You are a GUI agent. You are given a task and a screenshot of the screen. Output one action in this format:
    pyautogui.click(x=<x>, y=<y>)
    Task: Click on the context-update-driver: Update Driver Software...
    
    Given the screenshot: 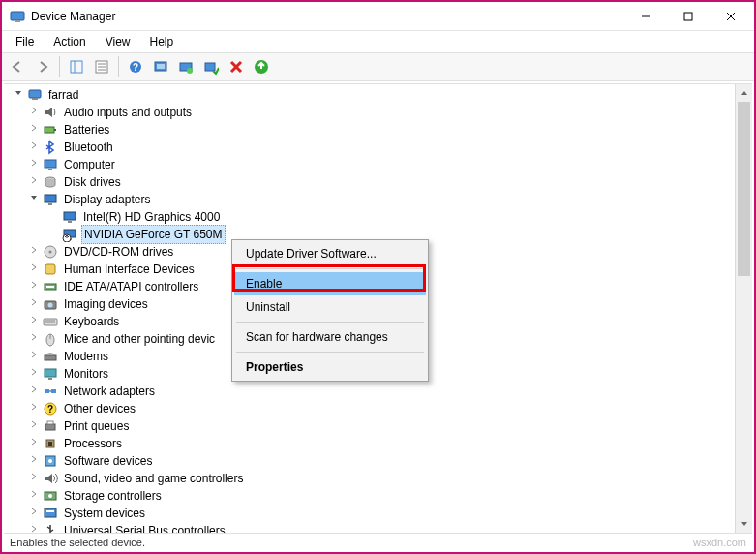 What is the action you would take?
    pyautogui.click(x=330, y=254)
    